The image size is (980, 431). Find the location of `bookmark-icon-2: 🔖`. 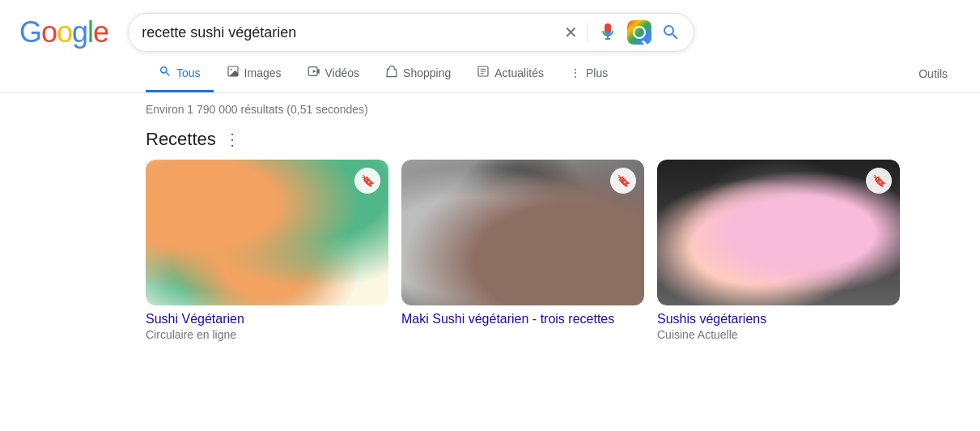

bookmark-icon-2: 🔖 is located at coordinates (623, 181).